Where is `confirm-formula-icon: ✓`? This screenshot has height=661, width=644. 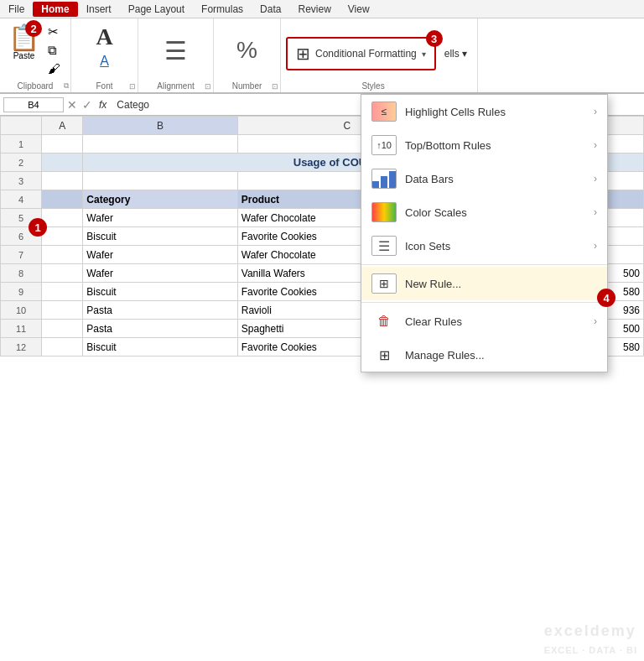 confirm-formula-icon: ✓ is located at coordinates (87, 105).